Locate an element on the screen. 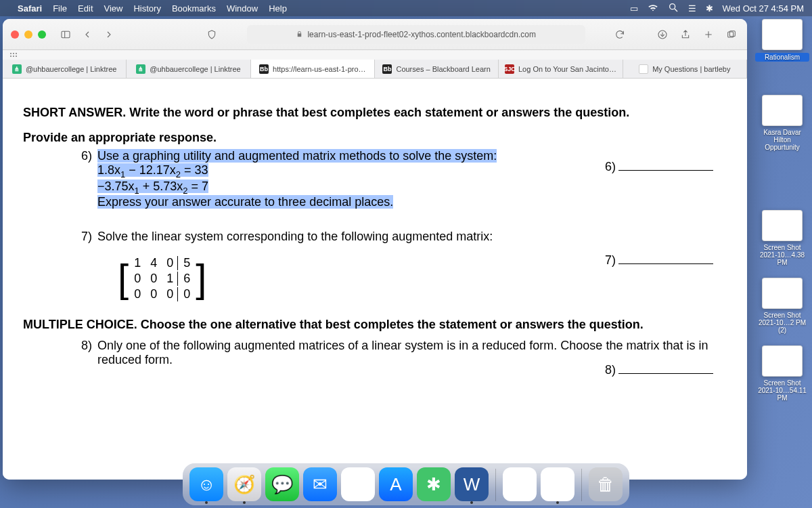 The height and width of the screenshot is (508, 812). amphetamine-icon: ✱ is located at coordinates (709, 8).